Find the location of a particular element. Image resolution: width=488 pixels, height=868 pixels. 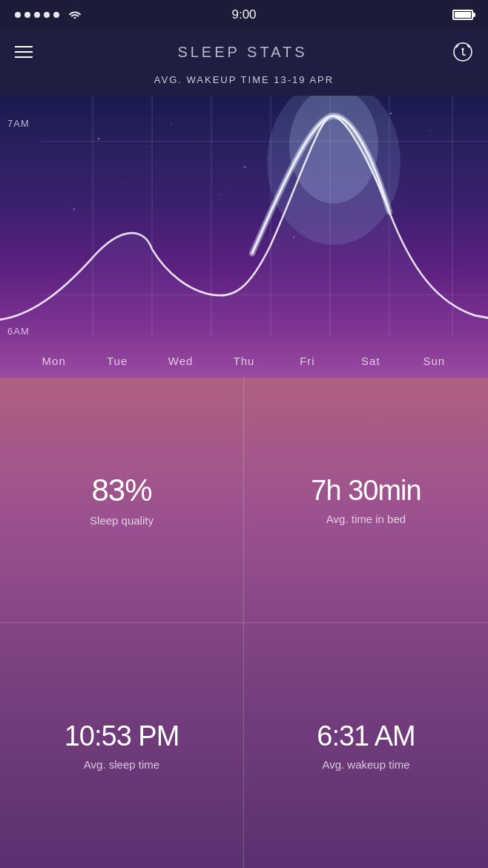

signal-dots is located at coordinates (37, 15).